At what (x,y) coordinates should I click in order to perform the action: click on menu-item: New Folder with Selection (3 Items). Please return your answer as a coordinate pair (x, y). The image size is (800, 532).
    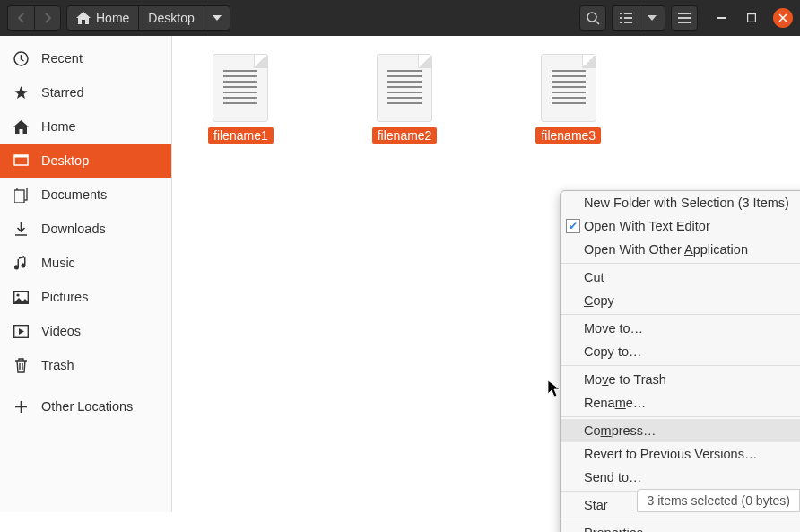
    Looking at the image, I should click on (680, 203).